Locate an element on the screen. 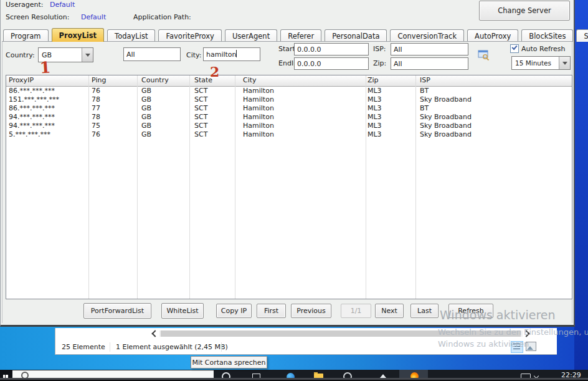 This screenshot has width=588, height=381. proxy-table-header: ProxyIP Ping Country State City Zip ISP is located at coordinates (289, 81).